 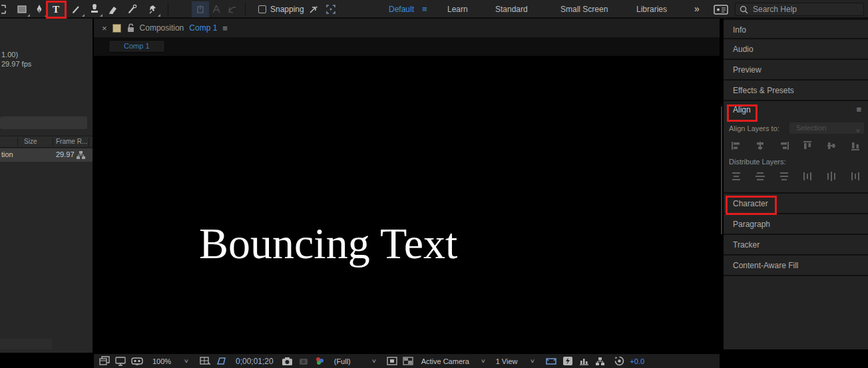 I want to click on comp-zoom-factor: 1.00), so click(x=9, y=55).